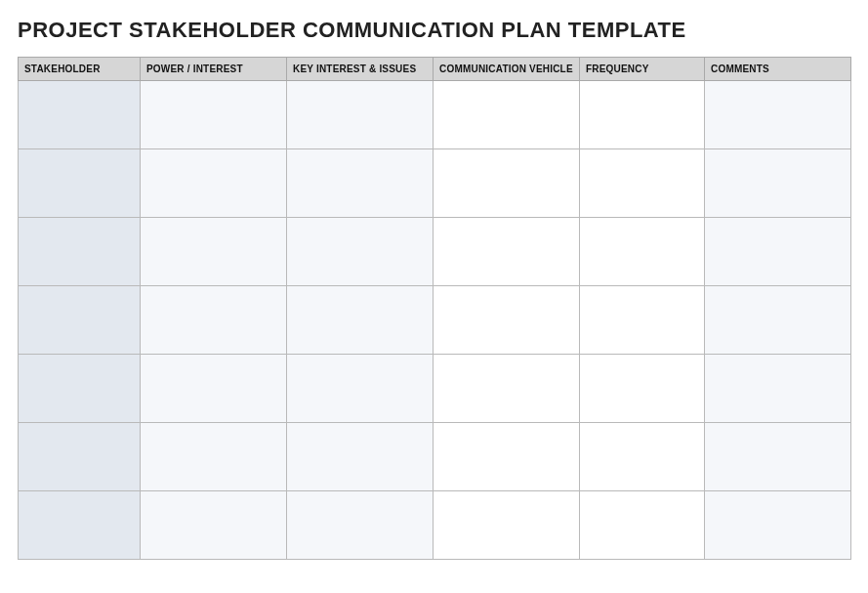 Image resolution: width=868 pixels, height=593 pixels. What do you see at coordinates (642, 69) in the screenshot?
I see `col-header-frequency: FREQUENCY` at bounding box center [642, 69].